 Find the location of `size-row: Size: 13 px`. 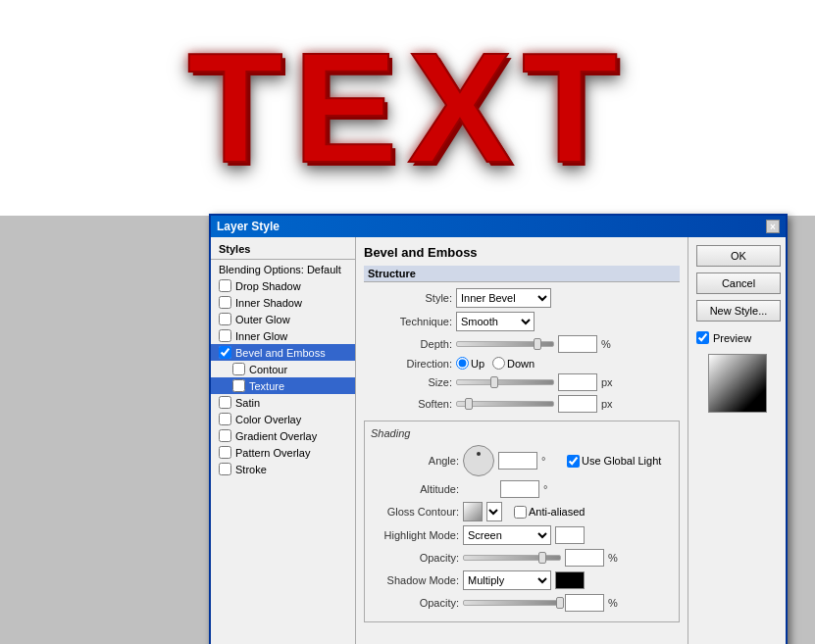

size-row: Size: 13 px is located at coordinates (522, 382).